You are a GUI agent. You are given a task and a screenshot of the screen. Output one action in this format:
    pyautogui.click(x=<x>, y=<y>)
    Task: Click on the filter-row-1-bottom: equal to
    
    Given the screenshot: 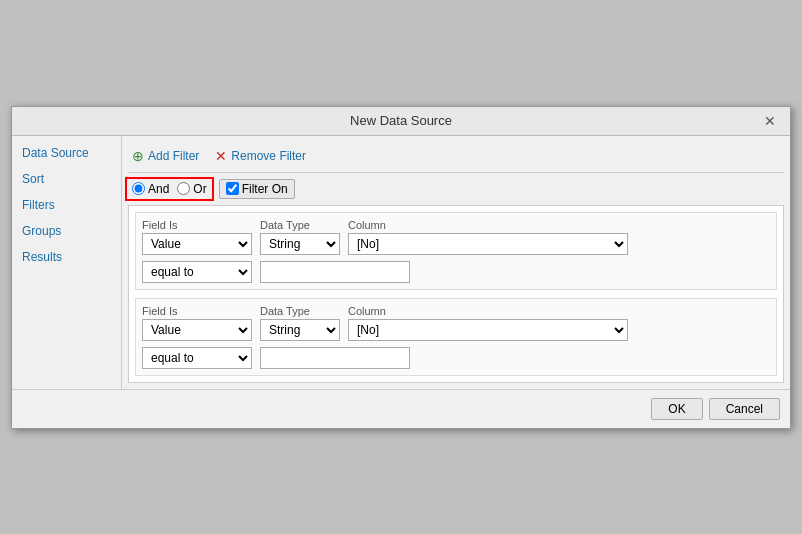 What is the action you would take?
    pyautogui.click(x=456, y=272)
    